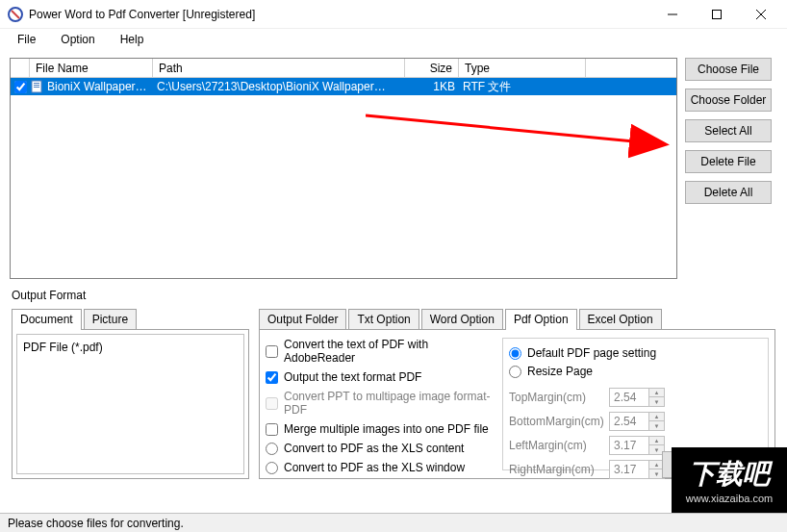 The height and width of the screenshot is (532, 787). What do you see at coordinates (97, 87) in the screenshot?
I see `row-filename: BioniX Wallpaper…` at bounding box center [97, 87].